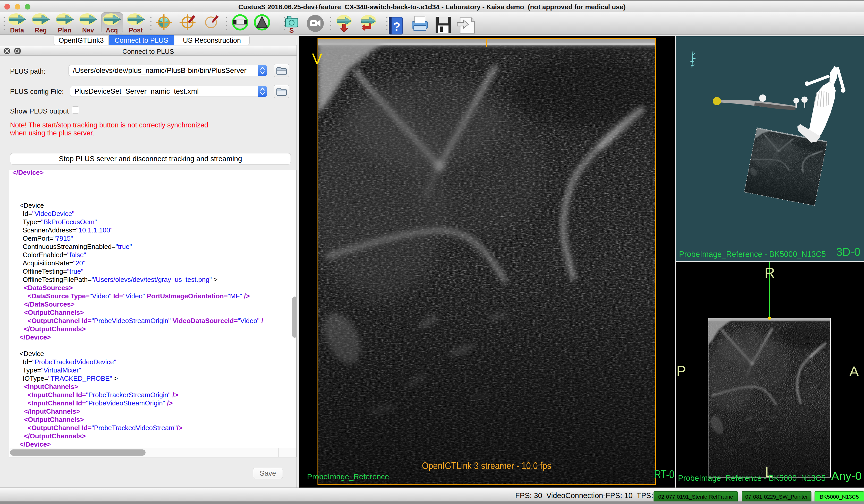  What do you see at coordinates (854, 371) in the screenshot?
I see `svg-text: A` at bounding box center [854, 371].